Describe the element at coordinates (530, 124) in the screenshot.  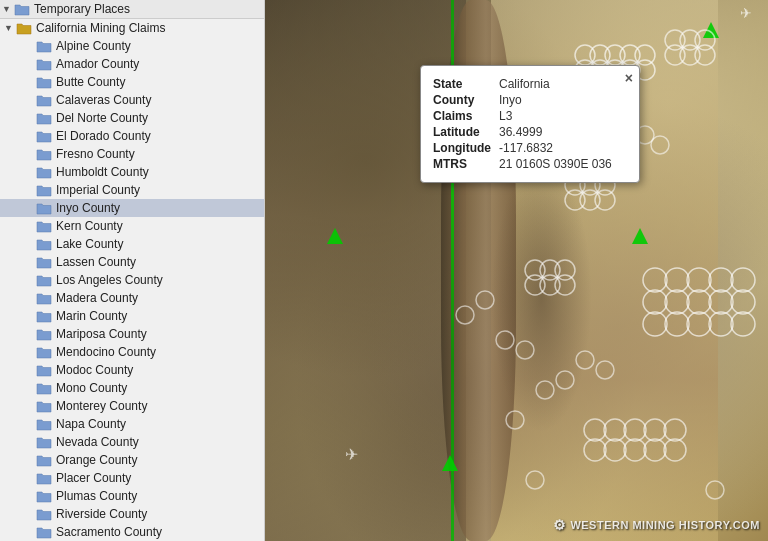
I see `info-popup: × State California County Inyo Claims L3…` at that location.